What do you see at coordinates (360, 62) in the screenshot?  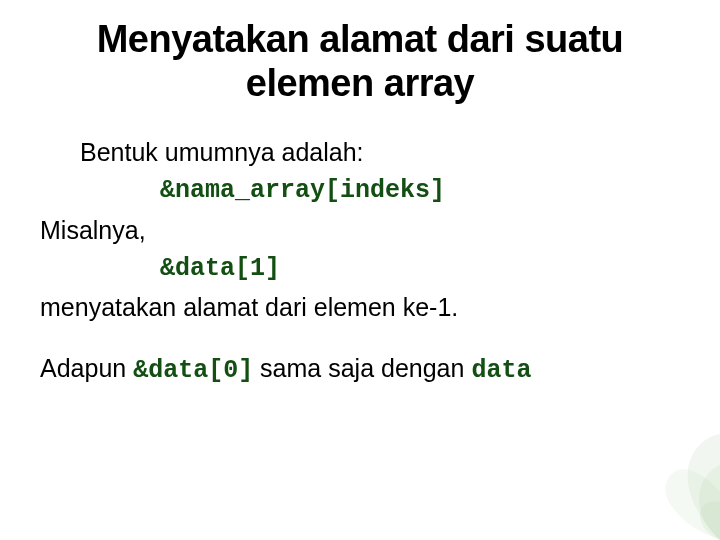 I see `slide-title: Menyatakan alamat dari suatu elemen arra…` at bounding box center [360, 62].